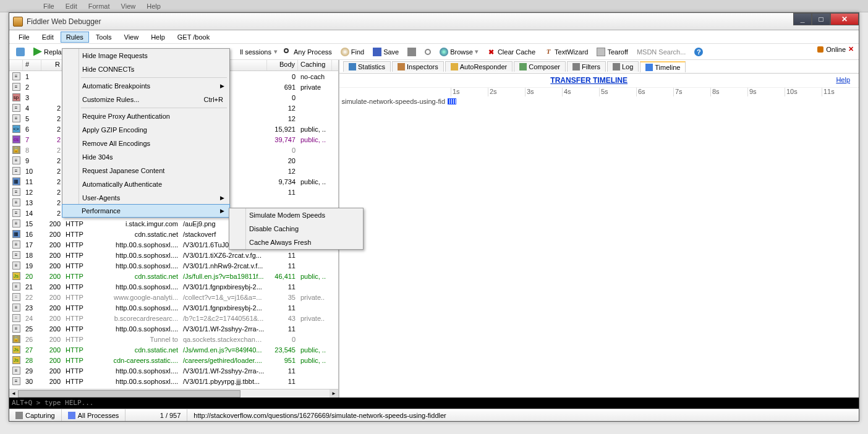  Describe the element at coordinates (283, 66) in the screenshot. I see `col-body: Body` at that location.